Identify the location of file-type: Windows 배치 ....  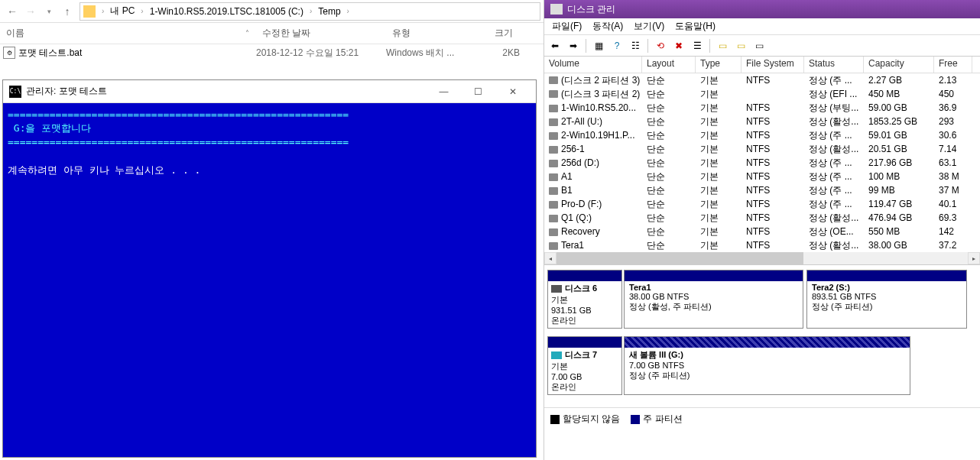
(427, 53).